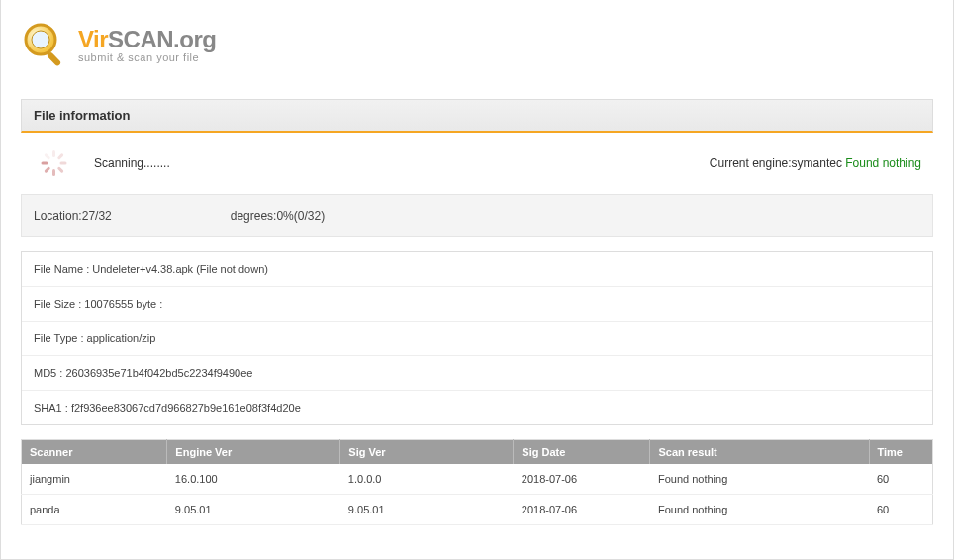 The image size is (954, 560). What do you see at coordinates (95, 453) in the screenshot?
I see `th-scanner: Scanner` at bounding box center [95, 453].